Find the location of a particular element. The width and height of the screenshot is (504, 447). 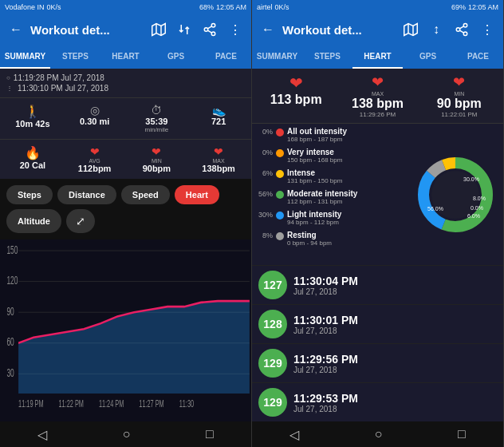

time-left: 12:05 AM is located at coordinates (231, 7).